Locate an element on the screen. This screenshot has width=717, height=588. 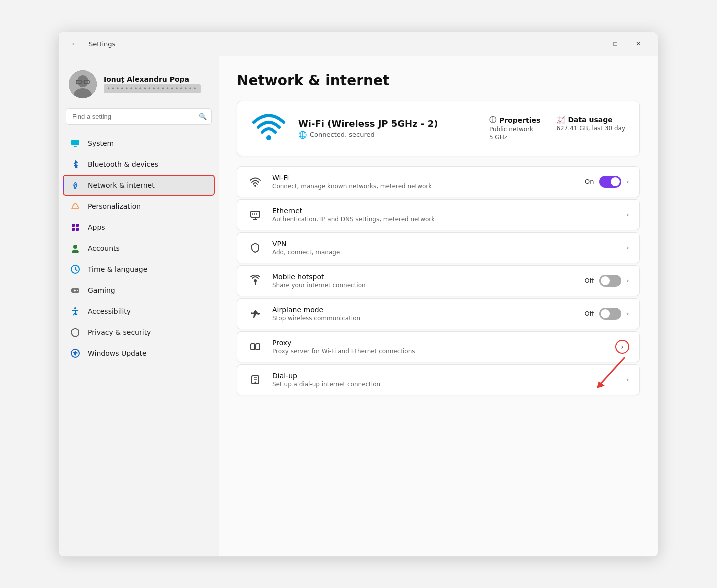
wifi-main-info: Wi-Fi (Wireless JP 5GHz - 2) 🌐 Connected… is located at coordinates (388, 129).